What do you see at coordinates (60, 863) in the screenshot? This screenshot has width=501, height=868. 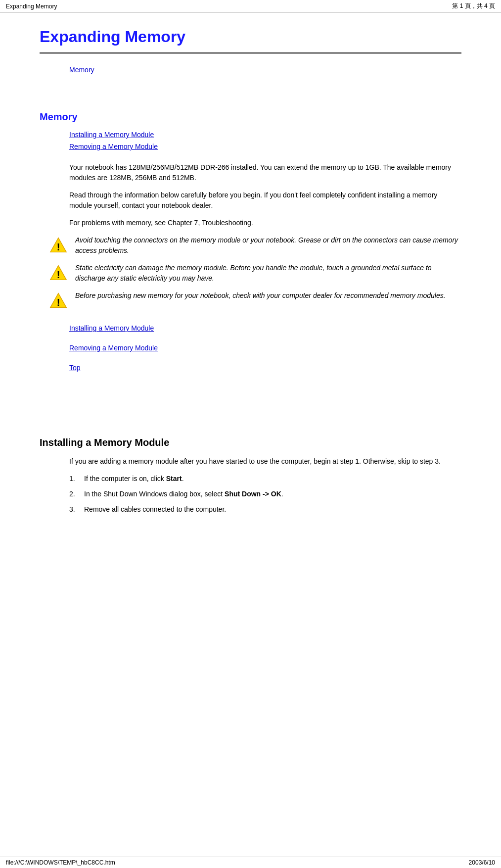 I see `footer-left: file:///C:\WINDOWS\TEMP\_hbC8CC.htm` at bounding box center [60, 863].